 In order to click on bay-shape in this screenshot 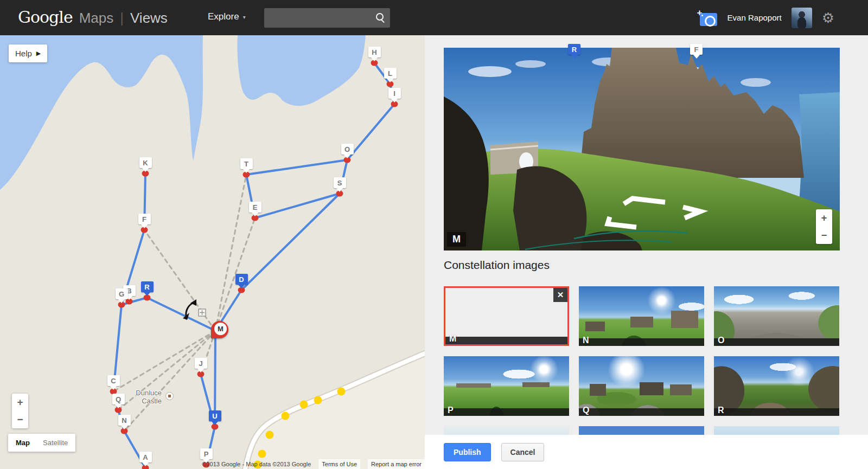, I will do `click(302, 70)`.